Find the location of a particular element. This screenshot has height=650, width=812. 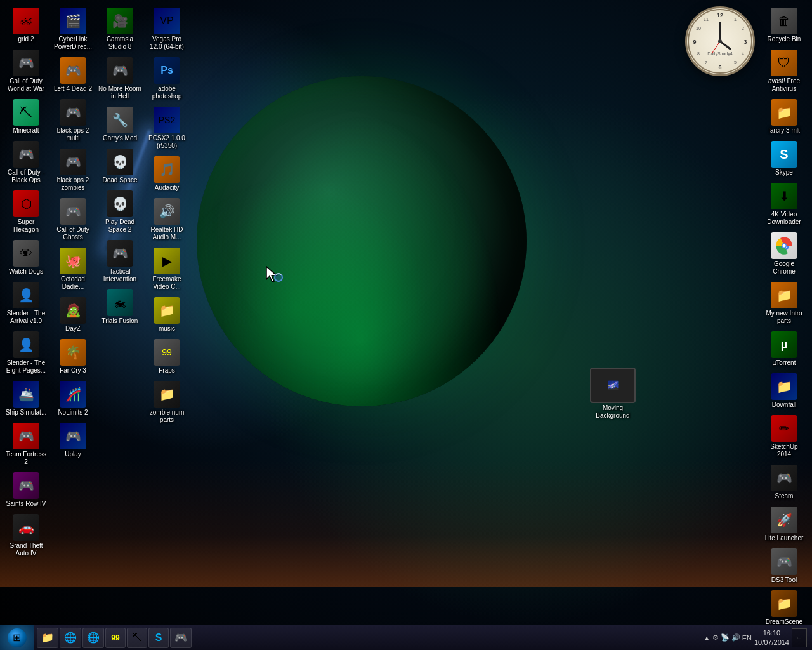

icon-img-lite-launcher: 🚀 is located at coordinates (784, 520).